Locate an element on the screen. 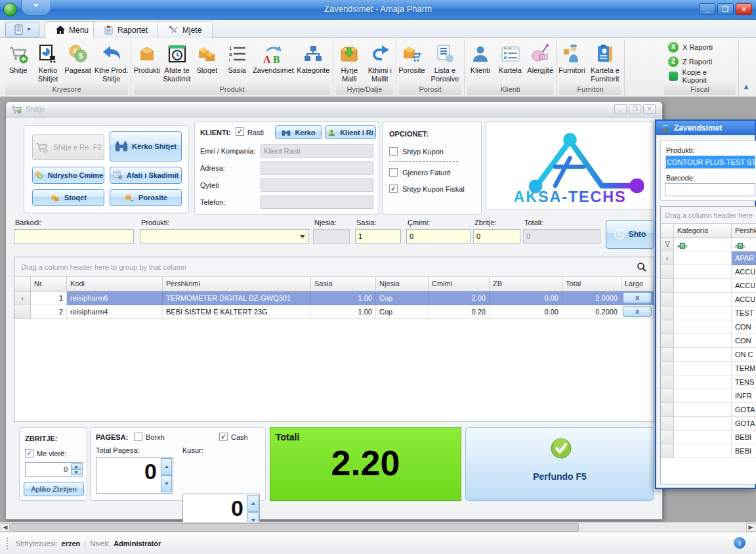 Image resolution: width=756 pixels, height=554 pixels. zavendsimet-panel-titlebar: AB Zavendsimet is located at coordinates (705, 128).